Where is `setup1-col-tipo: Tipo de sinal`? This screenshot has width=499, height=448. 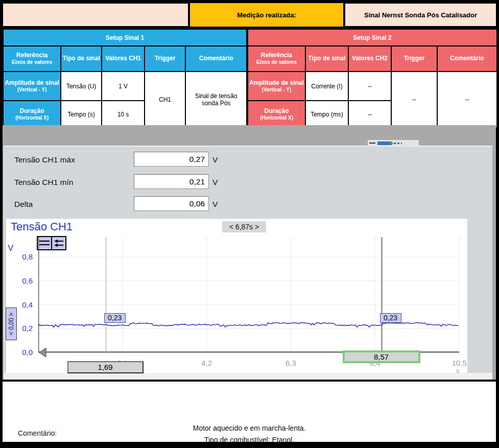 setup1-col-tipo: Tipo de sinal is located at coordinates (81, 59).